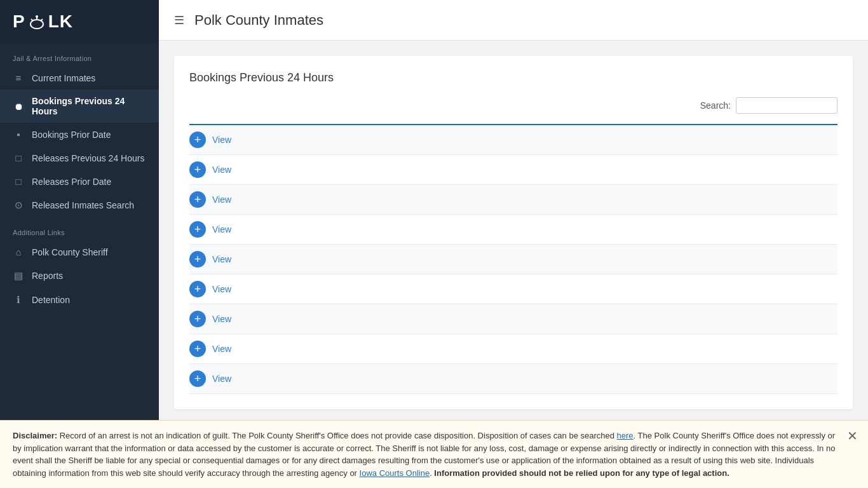 This screenshot has height=488, width=868. Describe the element at coordinates (18, 182) in the screenshot. I see `square2-icon: □` at that location.